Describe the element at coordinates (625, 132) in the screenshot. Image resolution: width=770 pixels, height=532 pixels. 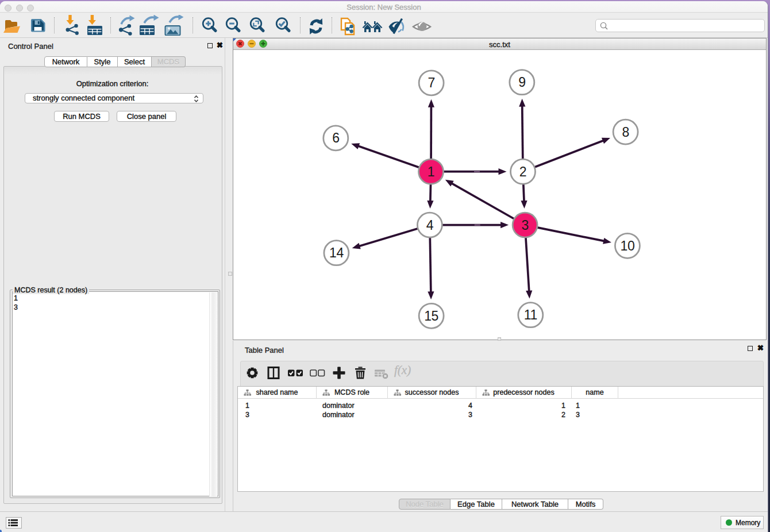
I see `svg-text: 8` at that location.